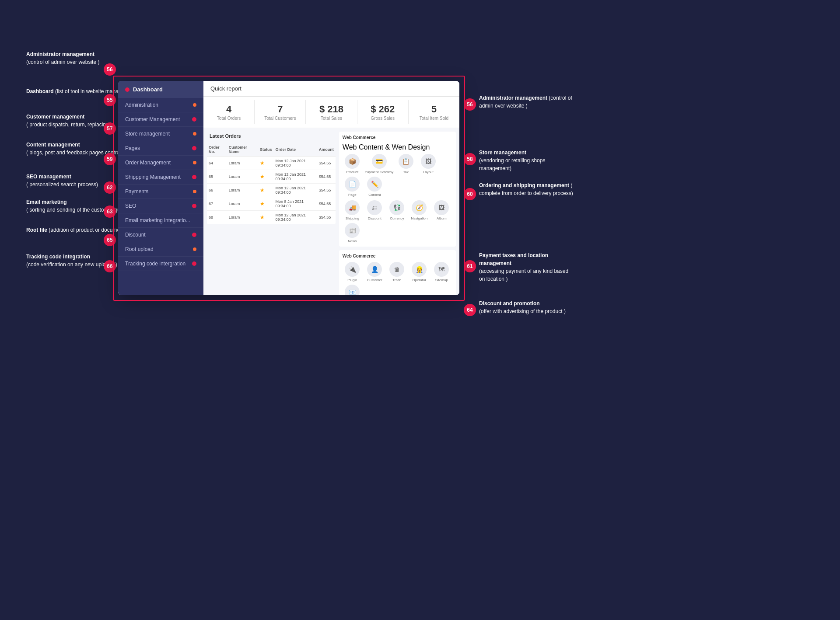 Image resolution: width=840 pixels, height=620 pixels. I want to click on col-status: Status, so click(266, 150).